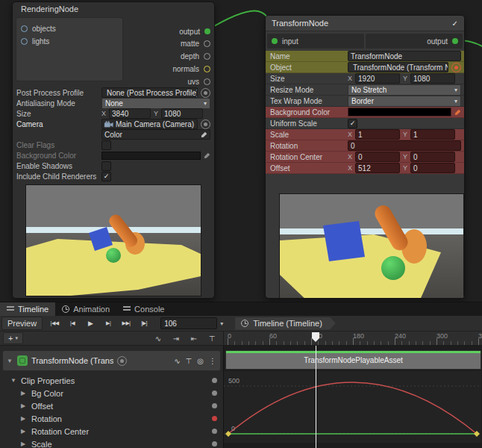 This screenshot has width=482, height=448. I want to click on tab-console: Console, so click(143, 309).